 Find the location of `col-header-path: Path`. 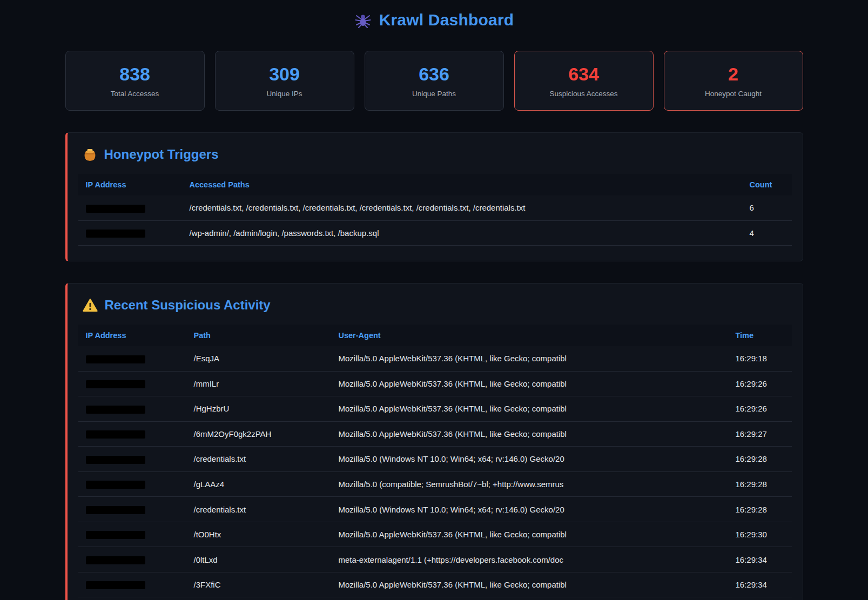

col-header-path: Path is located at coordinates (259, 335).